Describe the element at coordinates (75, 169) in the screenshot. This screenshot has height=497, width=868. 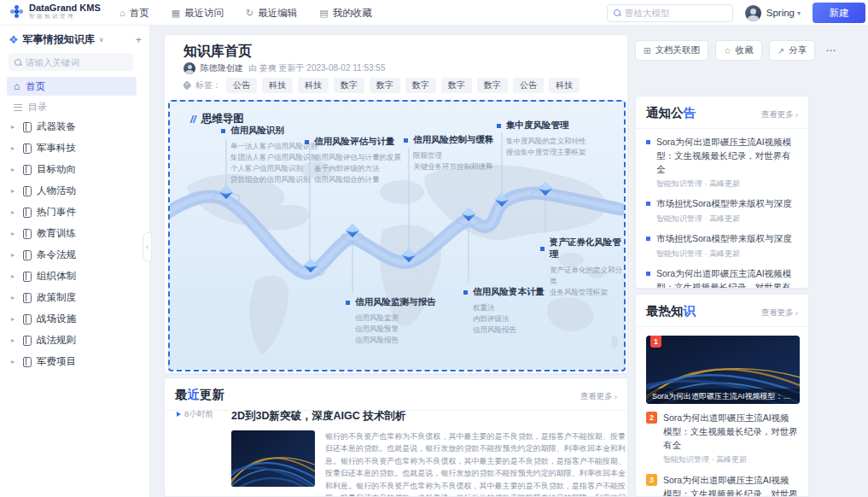
I see `sidebar-item-target-trends: ▸目标动向` at that location.